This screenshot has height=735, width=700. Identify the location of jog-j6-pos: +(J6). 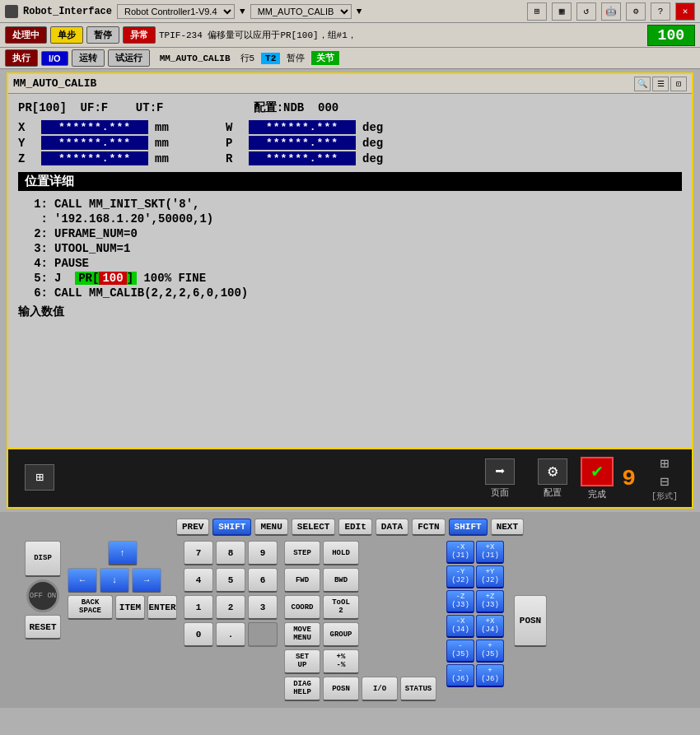
(490, 676).